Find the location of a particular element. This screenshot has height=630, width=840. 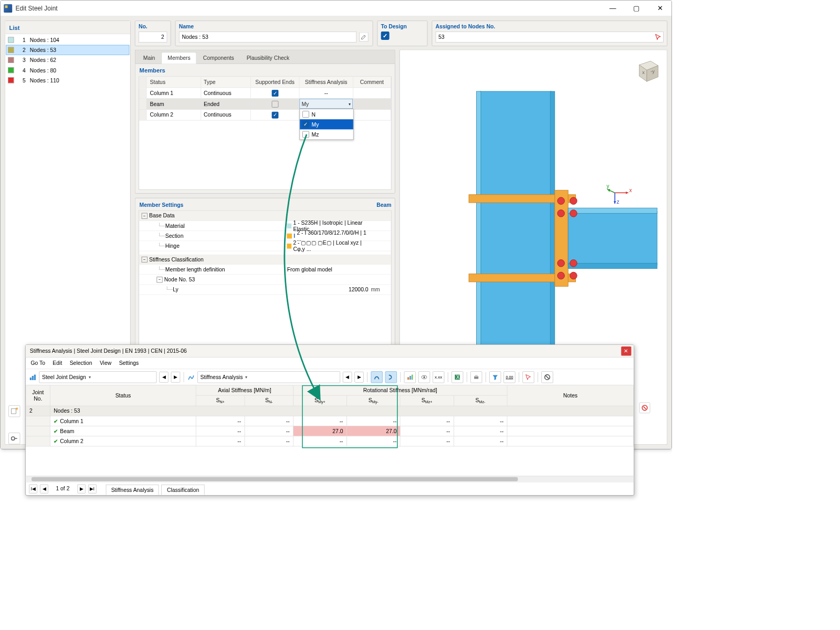

pager-first: I◀ is located at coordinates (33, 489).